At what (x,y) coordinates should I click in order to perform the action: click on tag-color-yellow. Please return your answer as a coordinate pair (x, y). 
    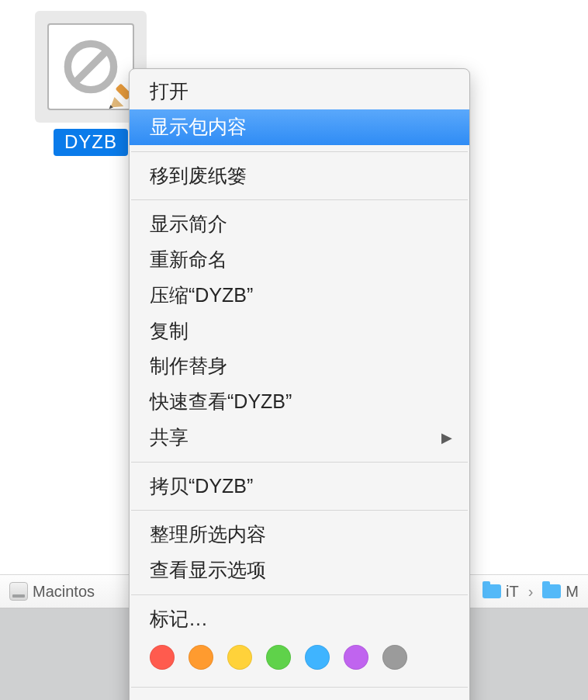
    Looking at the image, I should click on (240, 657).